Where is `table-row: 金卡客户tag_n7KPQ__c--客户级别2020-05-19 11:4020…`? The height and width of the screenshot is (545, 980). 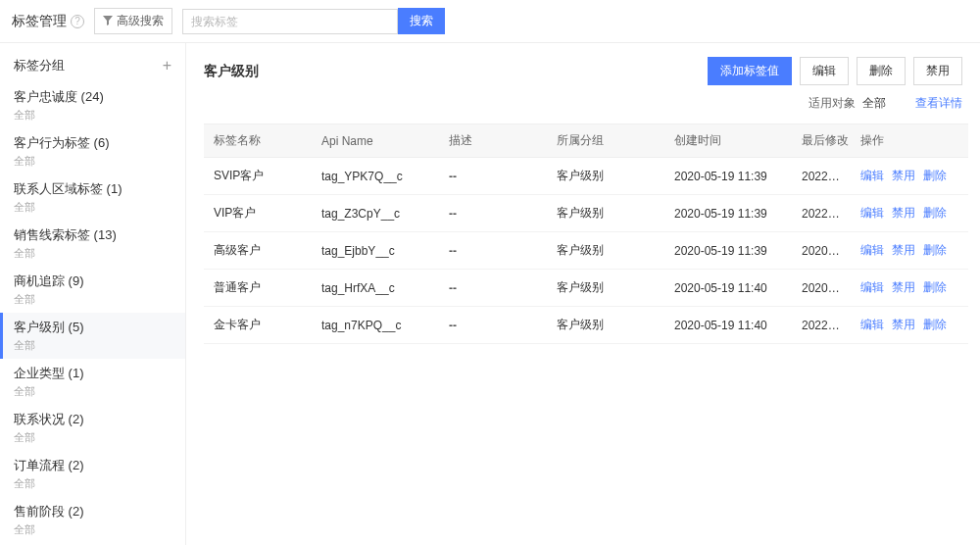 table-row: 金卡客户tag_n7KPQ__c--客户级别2020-05-19 11:4020… is located at coordinates (586, 325).